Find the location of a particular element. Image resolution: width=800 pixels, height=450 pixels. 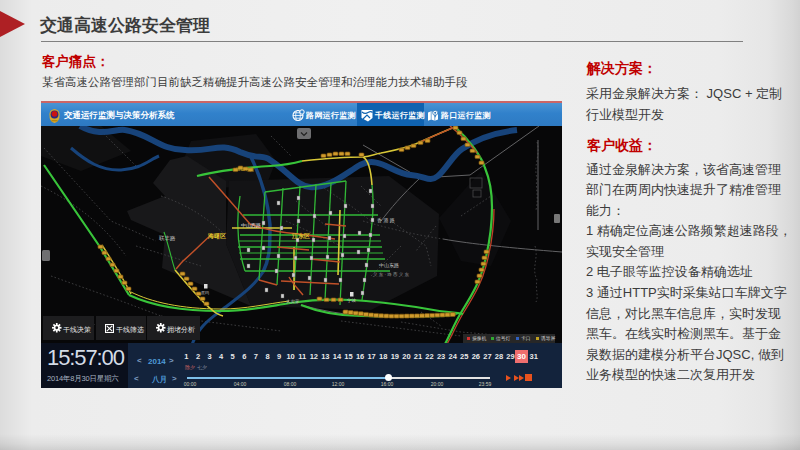

svg-text: 大卖家 is located at coordinates (293, 302).